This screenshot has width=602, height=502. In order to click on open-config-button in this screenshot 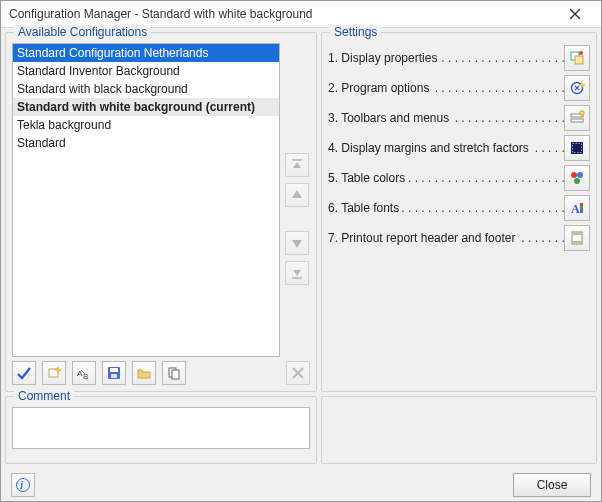, I will do `click(144, 373)`.